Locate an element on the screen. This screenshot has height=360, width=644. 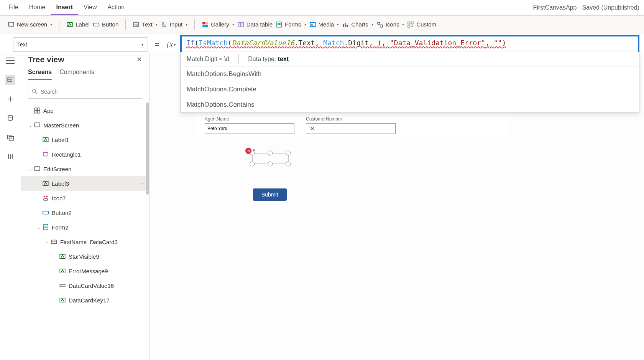
more-icon: ··· is located at coordinates (142, 183).